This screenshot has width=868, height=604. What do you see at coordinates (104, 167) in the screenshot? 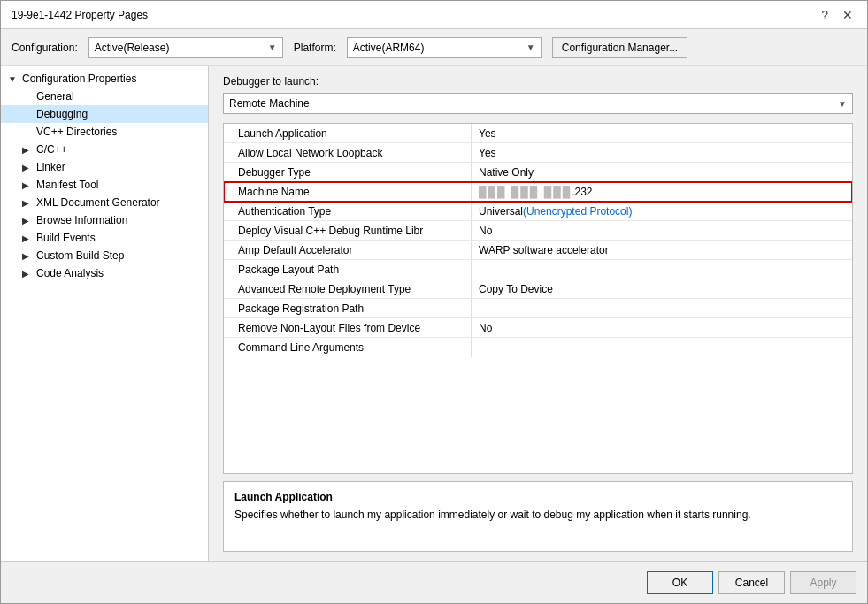
I see `sidebar-item-5: ▶Linker` at bounding box center [104, 167].